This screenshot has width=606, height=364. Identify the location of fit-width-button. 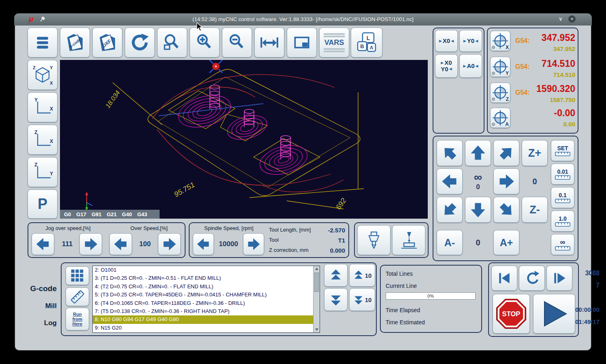
(269, 43).